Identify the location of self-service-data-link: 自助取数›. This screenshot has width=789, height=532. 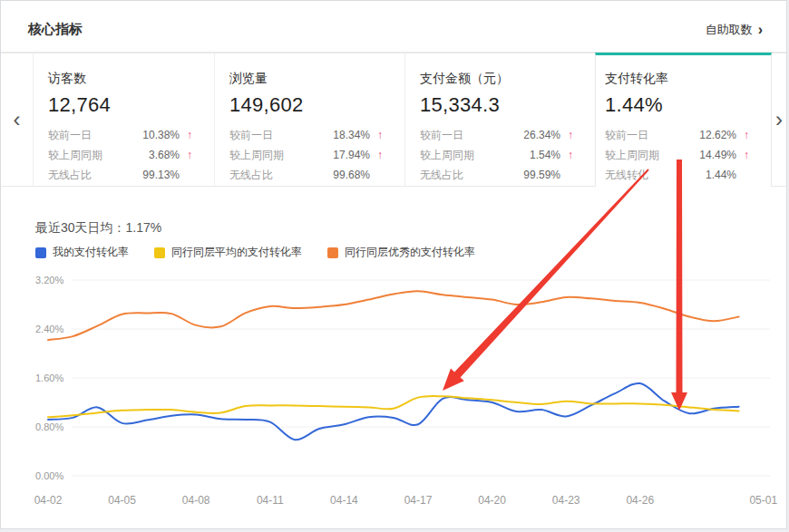
(735, 30).